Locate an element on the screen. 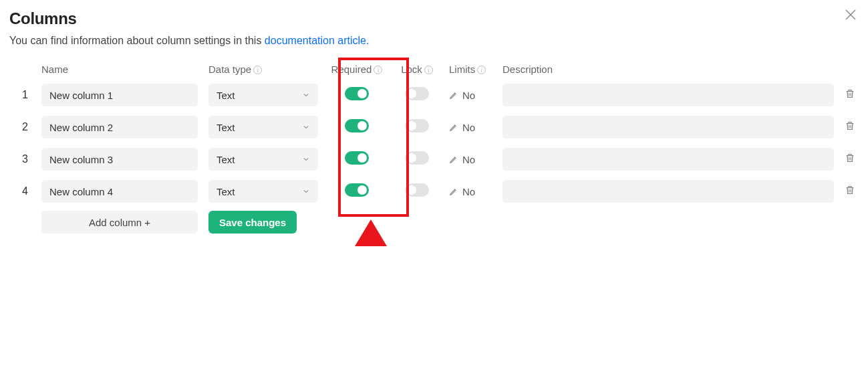 The height and width of the screenshot is (368, 868). save-button: Save changes is located at coordinates (253, 222).